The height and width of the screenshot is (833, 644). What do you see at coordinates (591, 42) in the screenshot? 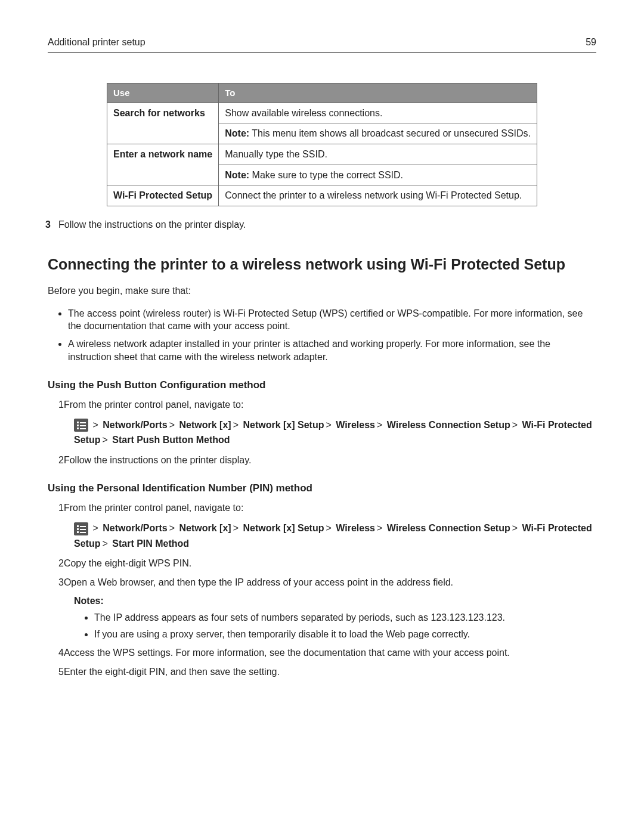
I see `page-number: 59` at bounding box center [591, 42].